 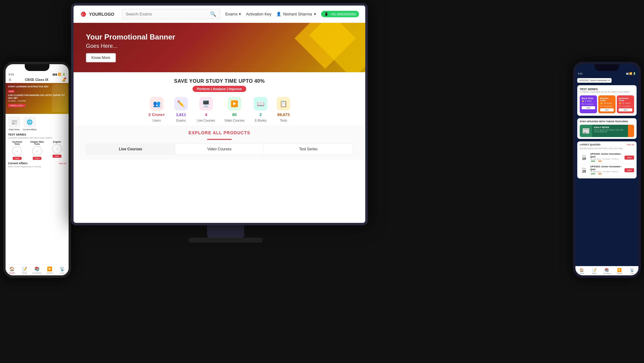 What do you see at coordinates (181, 110) in the screenshot?
I see `stat-exams: ✏️ 1,611 Exams` at bounding box center [181, 110].